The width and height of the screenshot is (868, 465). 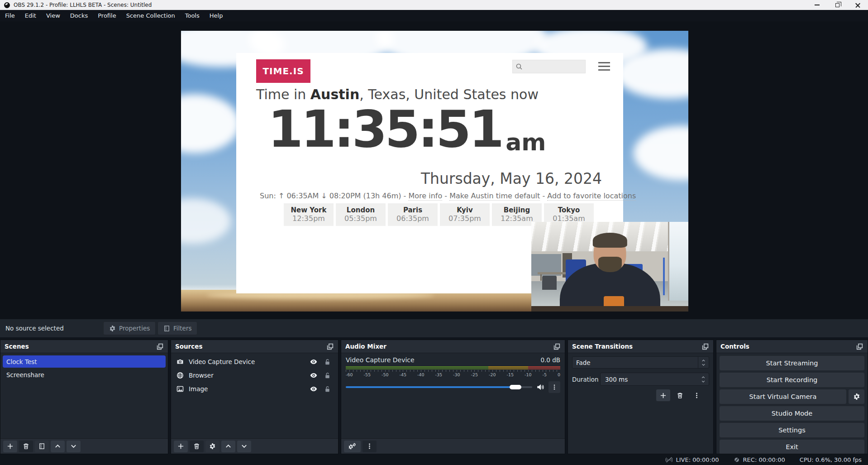 What do you see at coordinates (434, 460) in the screenshot?
I see `statusbar: LIVE: 00:00:00 REC: 00:00:00 CPU: 0.6%, …` at bounding box center [434, 460].